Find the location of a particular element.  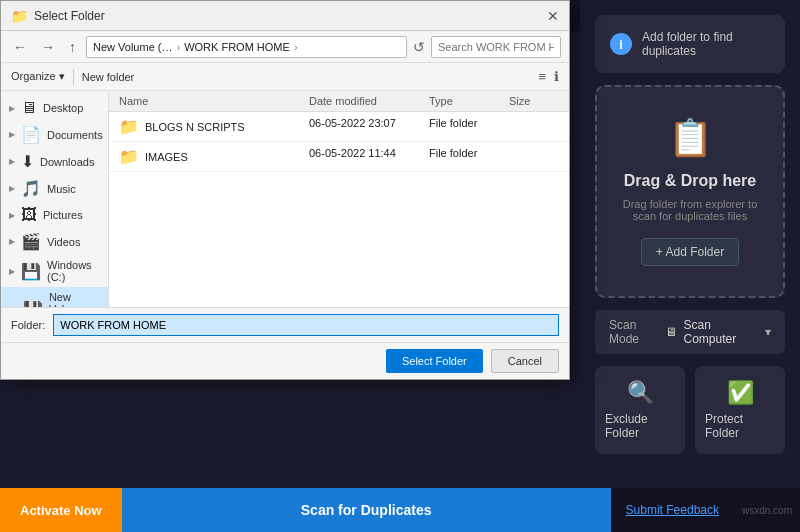

col-size: Size is located at coordinates (534, 101).